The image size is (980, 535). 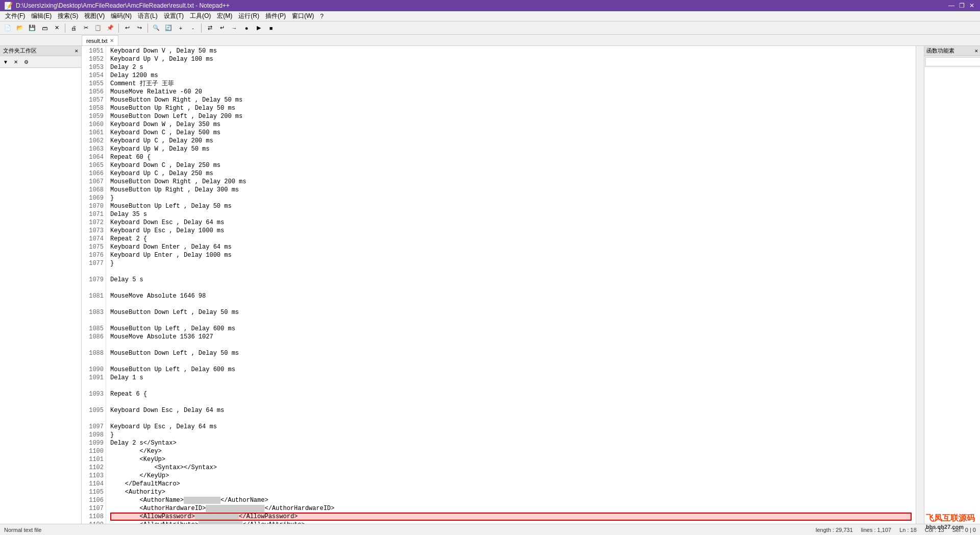 I want to click on menu-bar: 文件(F) 编辑(E) 搜索(S) 视图(V) 编码(N) 语言(L) 设置(T…, so click(x=490, y=16).